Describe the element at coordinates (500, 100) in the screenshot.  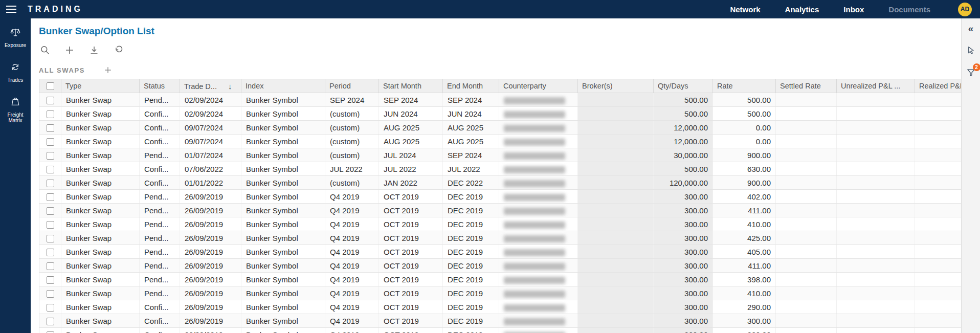
I see `table-row: Bunker SwapPend...02/09/2024Bunker Symbo…` at that location.